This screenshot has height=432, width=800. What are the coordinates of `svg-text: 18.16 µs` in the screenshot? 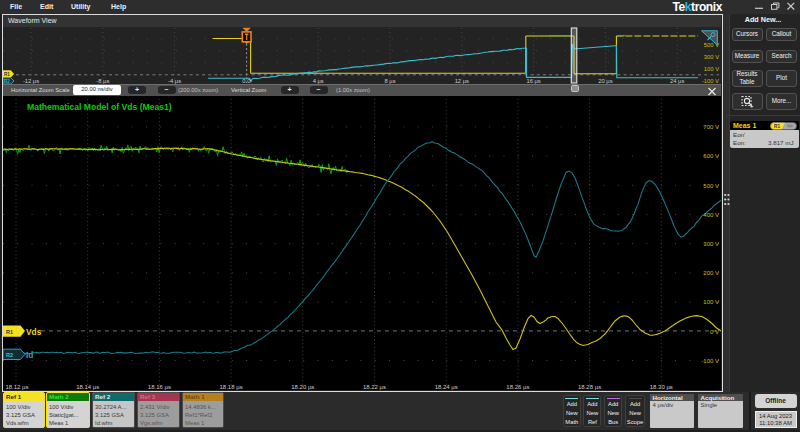 It's located at (160, 387).